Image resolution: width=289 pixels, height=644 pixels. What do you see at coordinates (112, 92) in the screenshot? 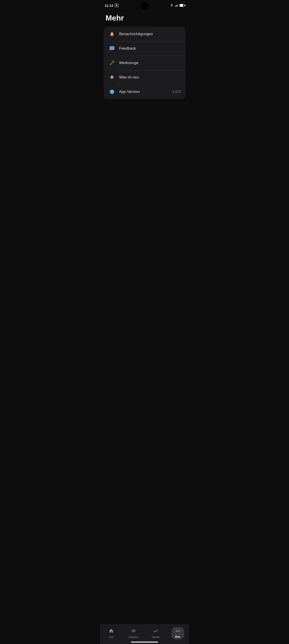
I see `svg-text: i` at bounding box center [112, 92].